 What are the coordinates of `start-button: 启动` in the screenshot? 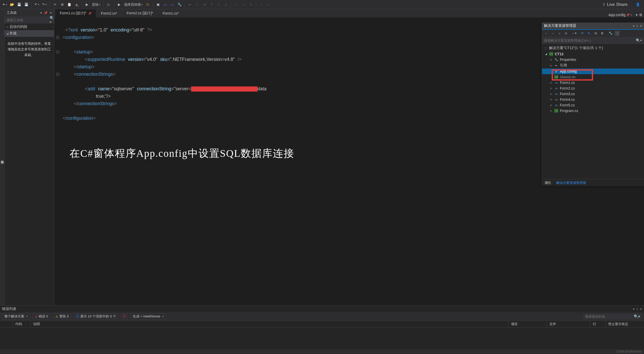 It's located at (96, 5).